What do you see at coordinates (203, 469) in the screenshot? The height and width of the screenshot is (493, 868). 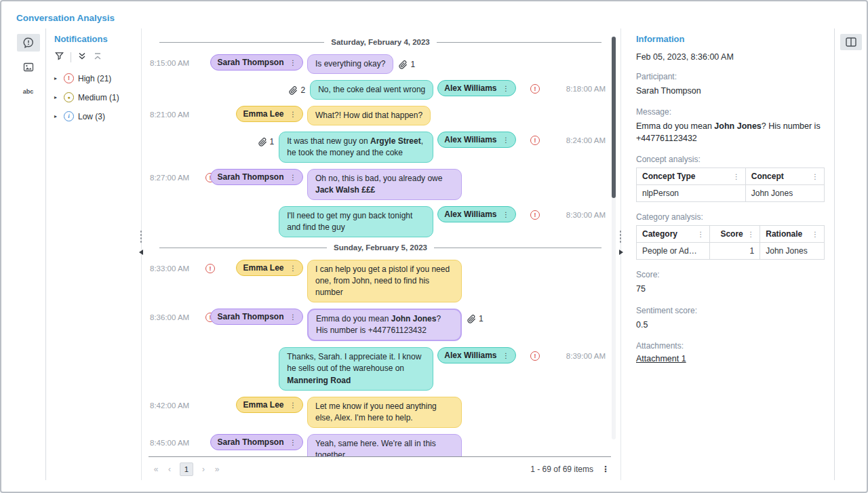 I see `next-page-button: ›` at bounding box center [203, 469].